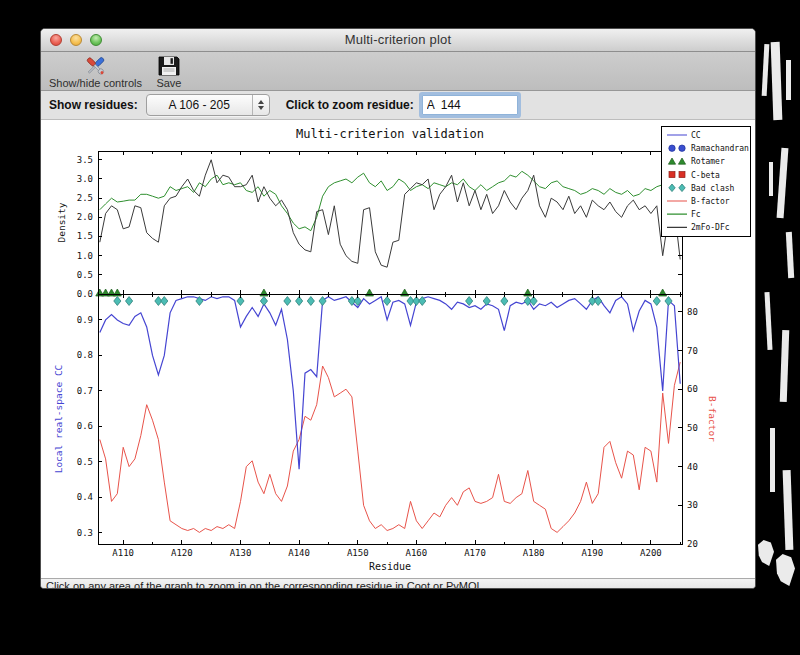 The width and height of the screenshot is (800, 655). What do you see at coordinates (85, 355) in the screenshot?
I see `svg-text: 0.8` at bounding box center [85, 355].